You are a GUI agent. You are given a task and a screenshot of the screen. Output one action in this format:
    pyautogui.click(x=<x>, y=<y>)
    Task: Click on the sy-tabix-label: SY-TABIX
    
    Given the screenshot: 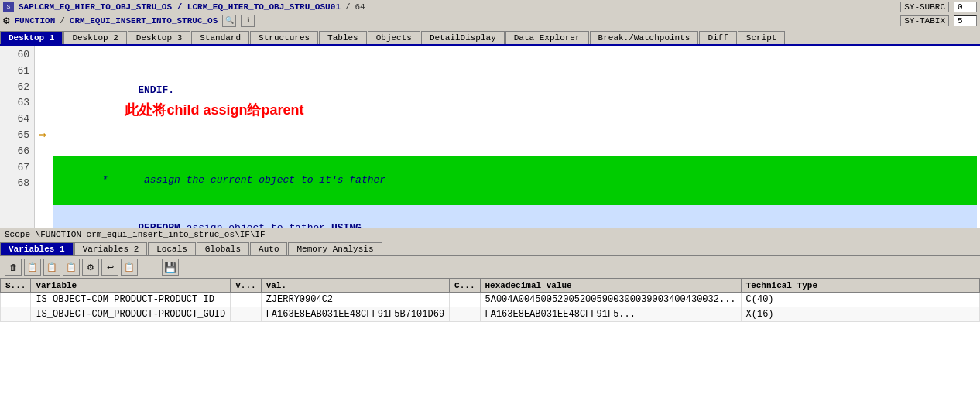 What is the action you would take?
    pyautogui.click(x=924, y=21)
    